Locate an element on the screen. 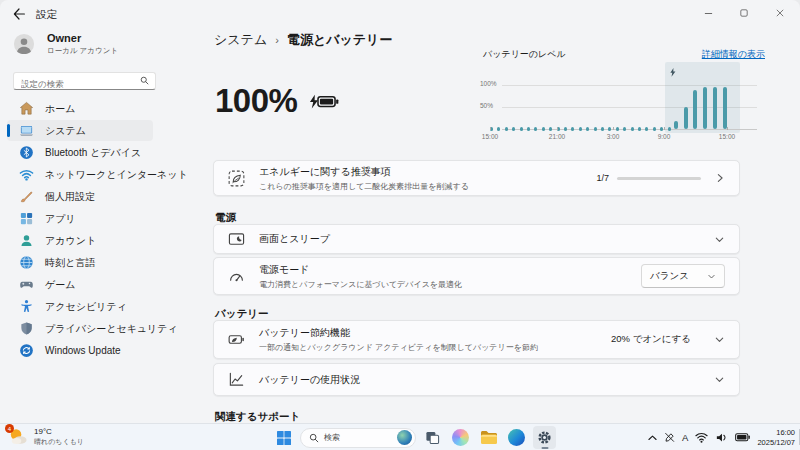  battery-saver-subtitle: 一部の通知とバックグラウンド アクティビティを制限してバッテリーを節約 is located at coordinates (428, 348).